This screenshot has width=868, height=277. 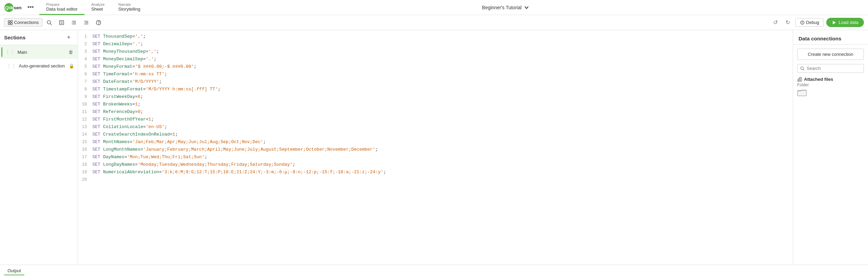 What do you see at coordinates (85, 97) in the screenshot?
I see `line-number: 9` at bounding box center [85, 97].